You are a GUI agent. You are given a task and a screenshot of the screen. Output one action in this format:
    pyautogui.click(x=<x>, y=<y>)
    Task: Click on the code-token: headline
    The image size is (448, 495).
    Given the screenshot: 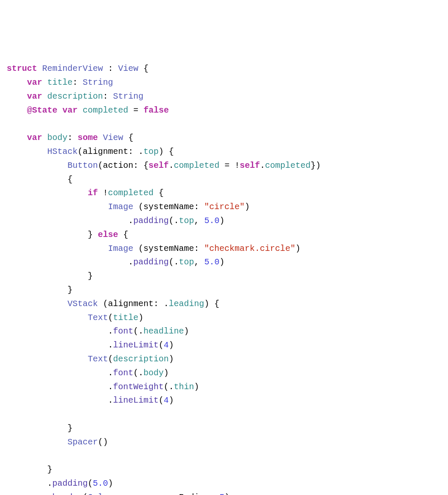 What is the action you would take?
    pyautogui.click(x=164, y=331)
    